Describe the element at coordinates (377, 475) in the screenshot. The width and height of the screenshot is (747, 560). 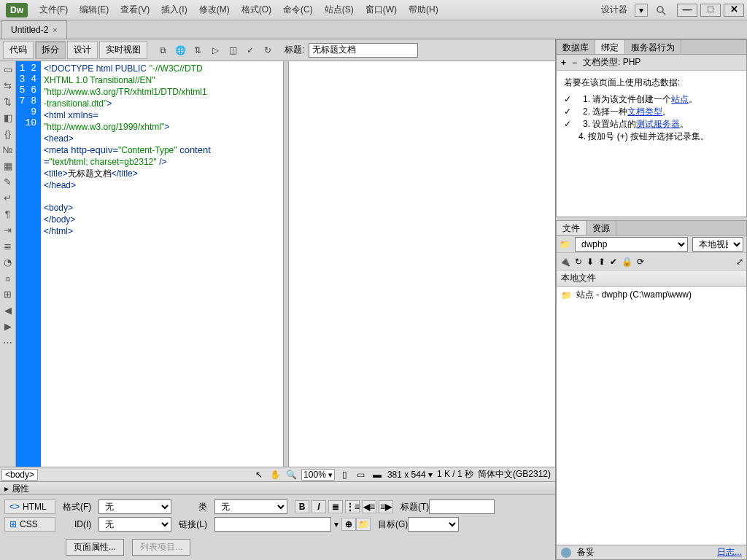
I see `desktop-preview-icon: ▬` at that location.